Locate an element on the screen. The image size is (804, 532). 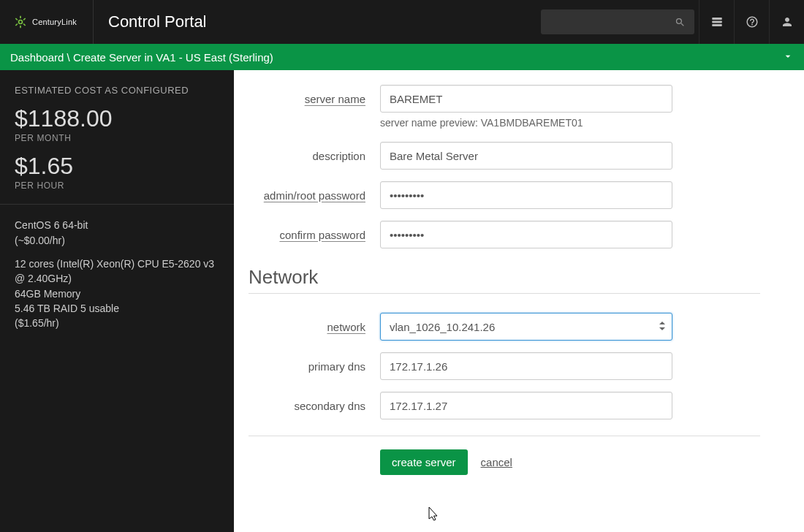
os-spec: CentOS 6 64-bit (~$0.00/hr) is located at coordinates (117, 232).